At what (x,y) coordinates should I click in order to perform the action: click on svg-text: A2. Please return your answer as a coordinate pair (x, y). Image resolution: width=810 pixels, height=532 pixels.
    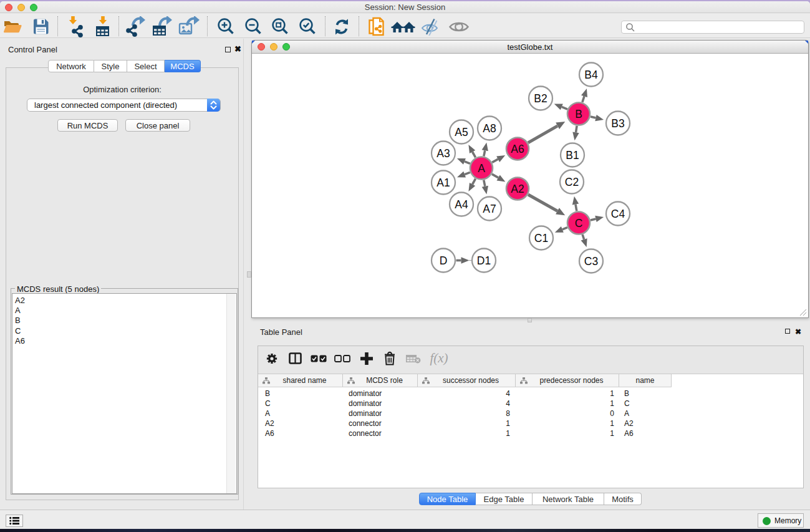
    Looking at the image, I should click on (518, 188).